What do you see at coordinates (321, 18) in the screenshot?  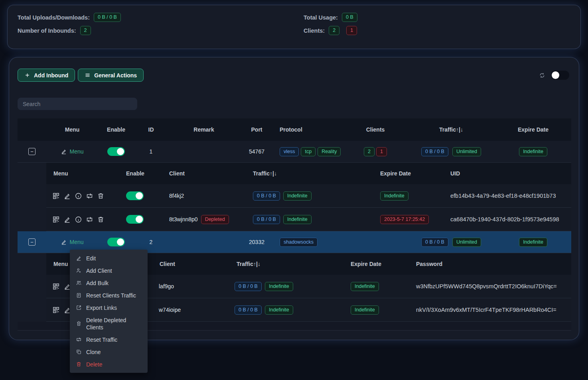 I see `total-usage-label: Total Usage:` at bounding box center [321, 18].